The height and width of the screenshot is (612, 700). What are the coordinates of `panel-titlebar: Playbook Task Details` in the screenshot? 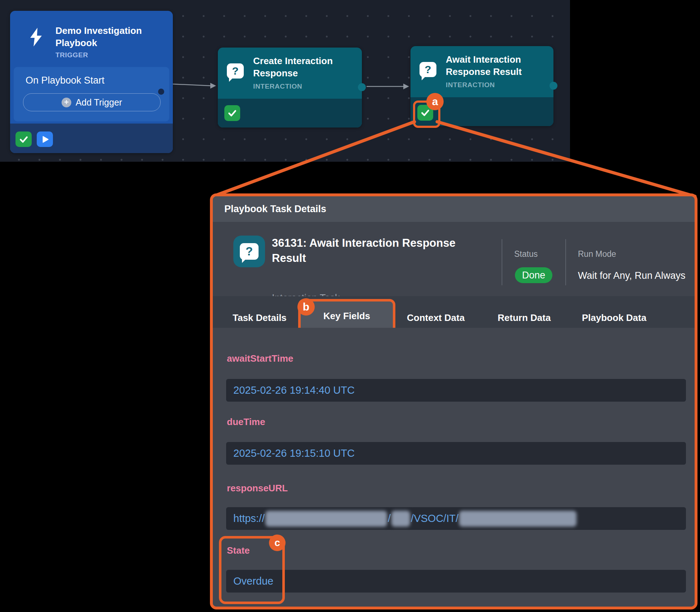 It's located at (454, 209).